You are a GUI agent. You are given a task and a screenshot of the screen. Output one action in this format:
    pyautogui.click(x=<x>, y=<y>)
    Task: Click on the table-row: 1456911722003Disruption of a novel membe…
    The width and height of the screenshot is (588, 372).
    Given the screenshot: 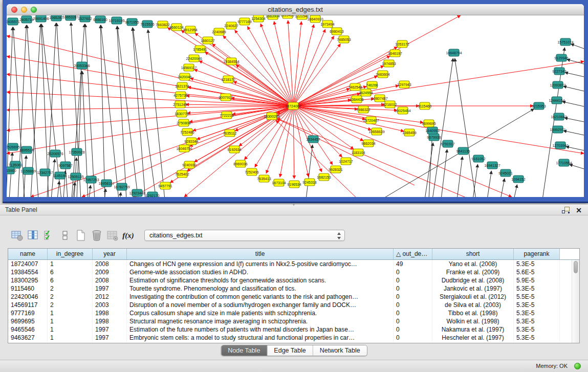 What is the action you would take?
    pyautogui.click(x=294, y=305)
    